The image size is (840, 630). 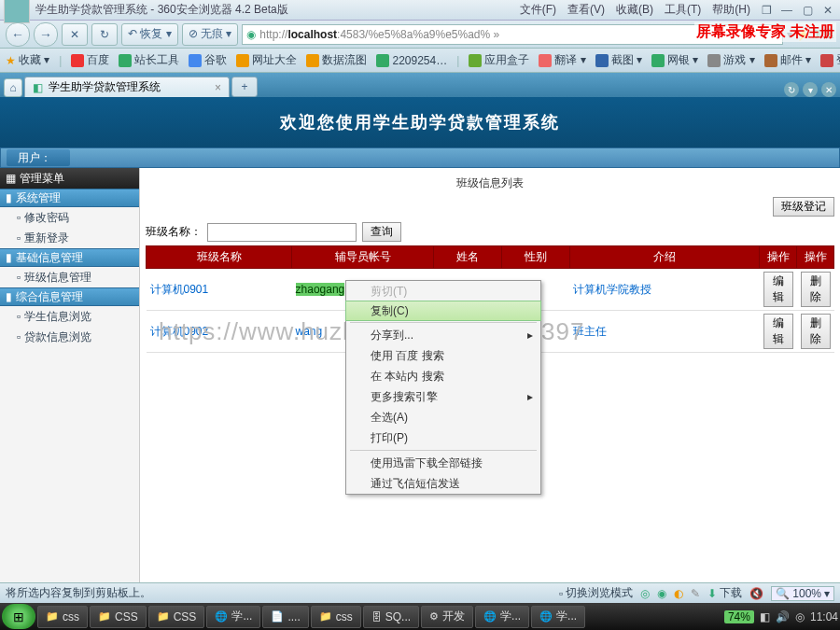 I want to click on zoom-level: 🔍 100% ▾, so click(x=803, y=594).